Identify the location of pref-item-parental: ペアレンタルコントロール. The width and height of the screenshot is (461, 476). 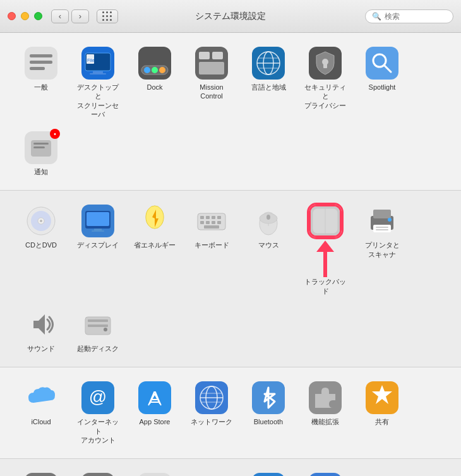
(98, 472).